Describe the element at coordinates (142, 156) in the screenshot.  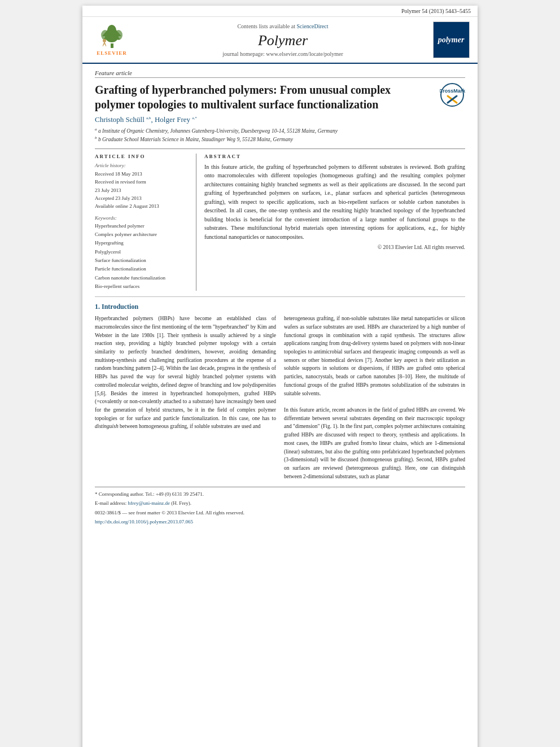
I see `article-info-heading: ARTICLE INFO` at that location.